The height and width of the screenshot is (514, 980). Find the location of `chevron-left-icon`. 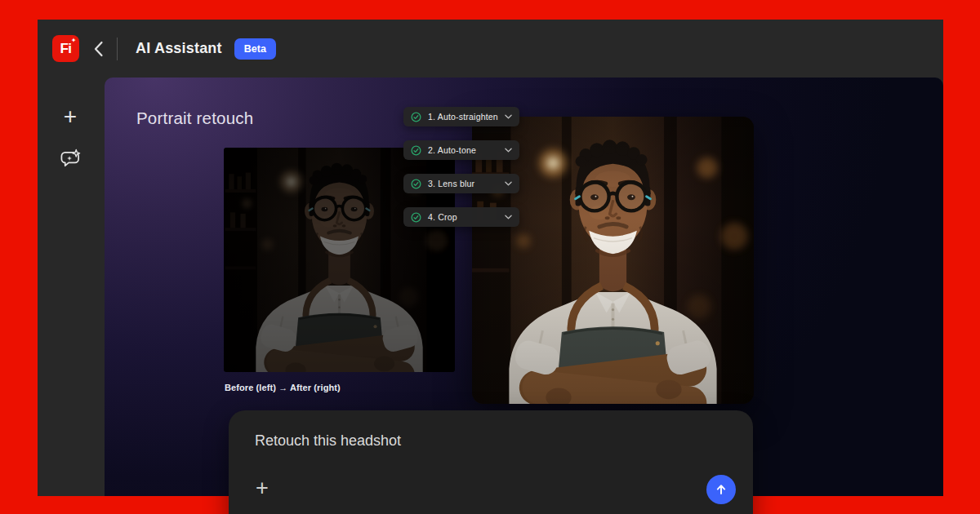

chevron-left-icon is located at coordinates (98, 49).